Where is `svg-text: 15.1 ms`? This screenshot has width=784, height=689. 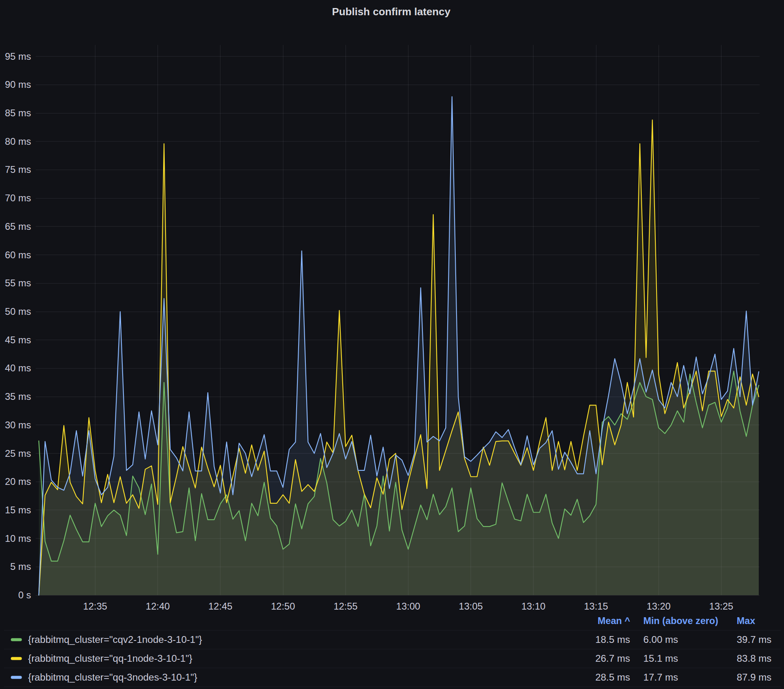
svg-text: 15.1 ms is located at coordinates (661, 659).